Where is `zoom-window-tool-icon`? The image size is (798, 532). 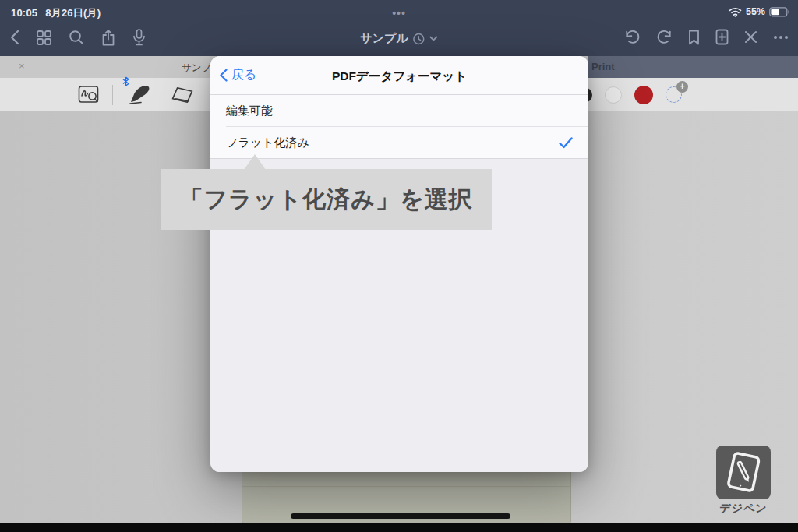
zoom-window-tool-icon is located at coordinates (89, 95).